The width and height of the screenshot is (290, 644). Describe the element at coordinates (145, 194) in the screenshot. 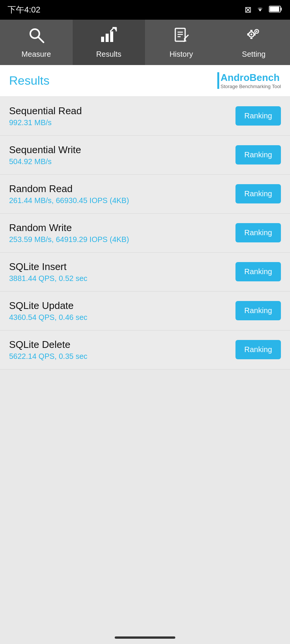

I see `result-item: Random Read 261.44 MB/s, 66930.45 IOPS (…` at that location.